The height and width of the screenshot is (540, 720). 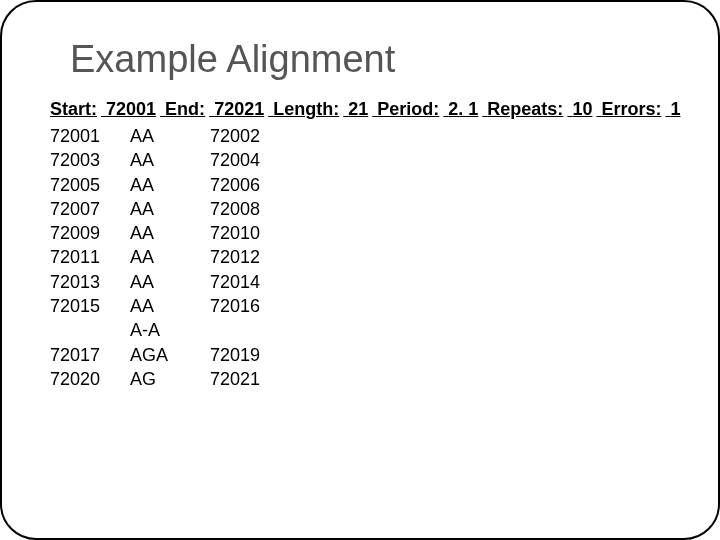 I want to click on end-label: End:, so click(x=185, y=109).